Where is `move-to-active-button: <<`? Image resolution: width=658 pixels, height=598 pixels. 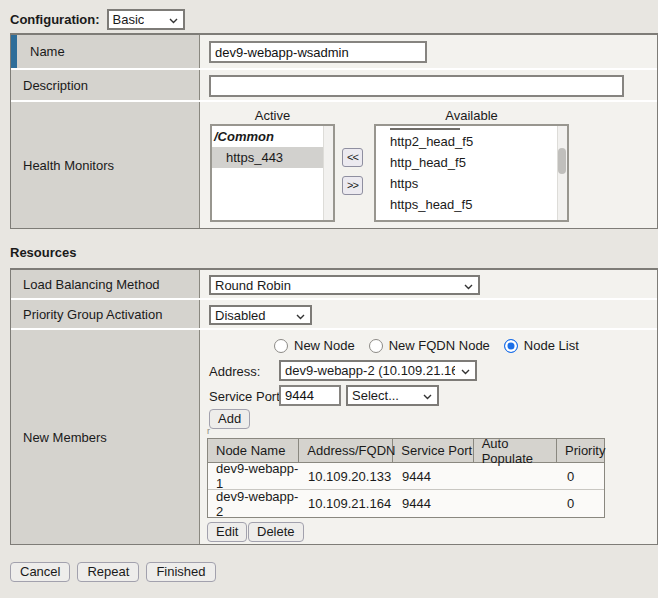
move-to-active-button: << is located at coordinates (352, 158).